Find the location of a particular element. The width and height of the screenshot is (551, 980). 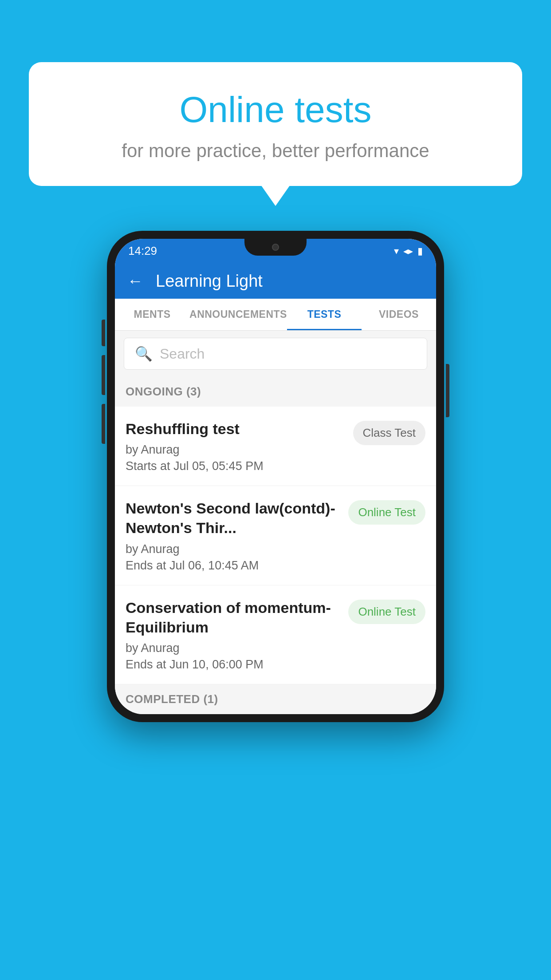

tab-videos: VIDEOS is located at coordinates (399, 314).